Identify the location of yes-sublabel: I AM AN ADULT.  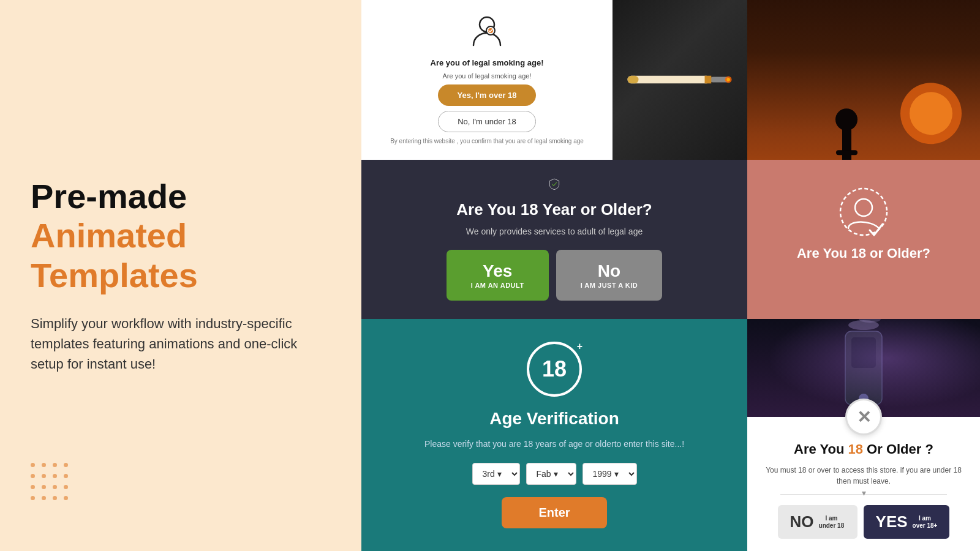
(497, 285).